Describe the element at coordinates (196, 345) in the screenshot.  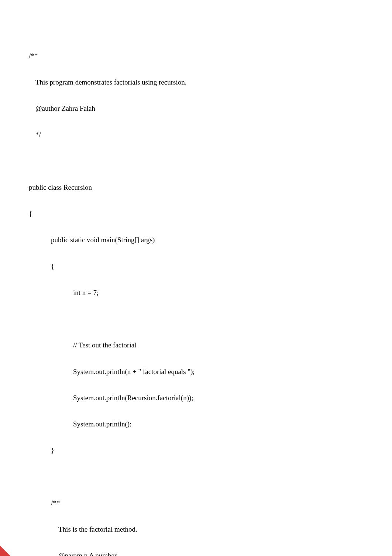
I see `code-line: // Test out the factorial` at that location.